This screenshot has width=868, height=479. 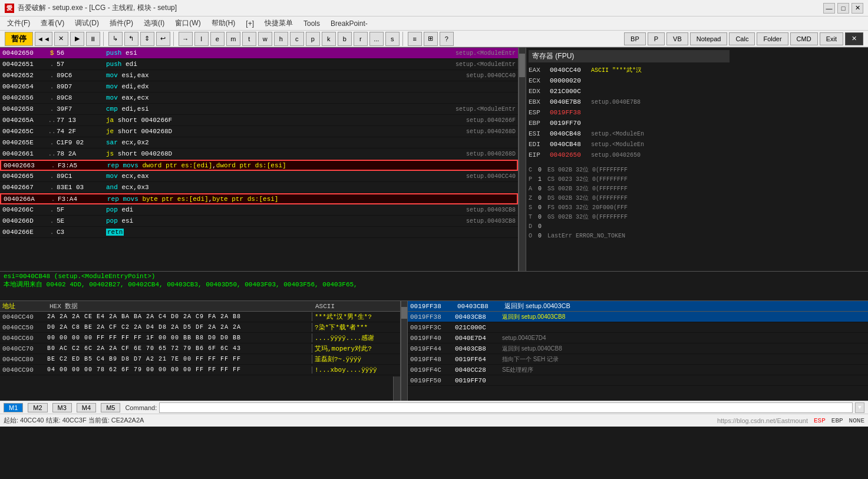 I want to click on stack-row: 0019FF50 0019FF70, so click(x=638, y=381).